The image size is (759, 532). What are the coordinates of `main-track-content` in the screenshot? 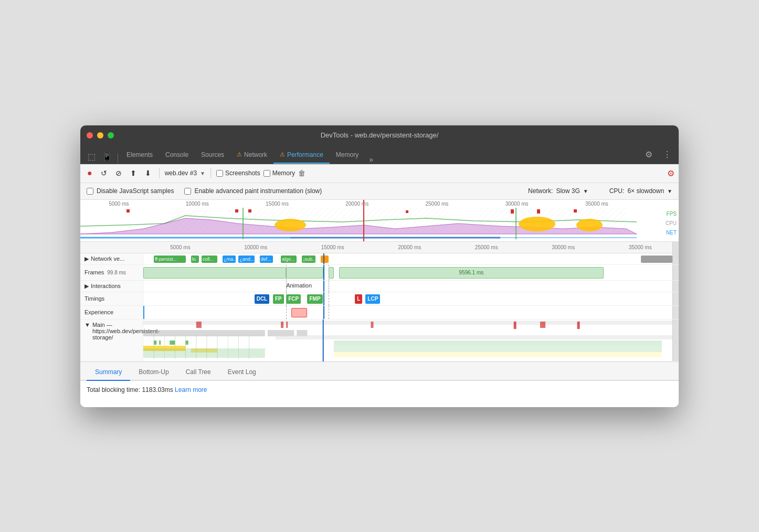 It's located at (408, 341).